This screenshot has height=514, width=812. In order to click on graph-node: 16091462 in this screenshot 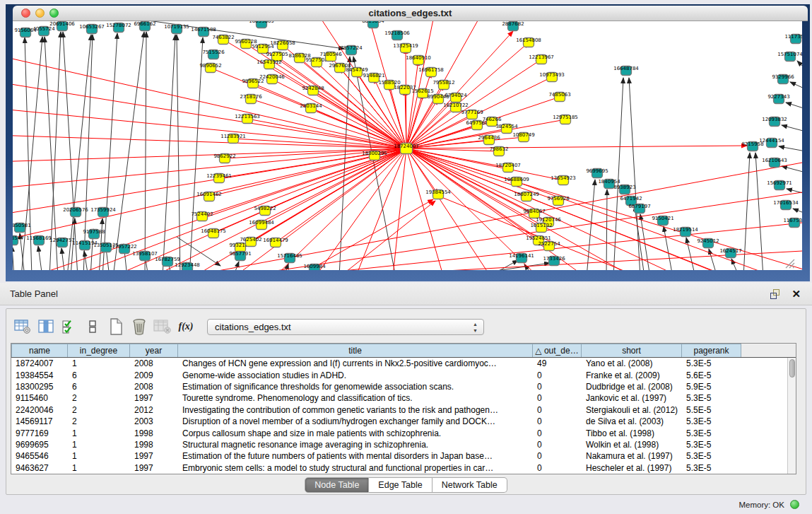, I will do `click(209, 197)`.